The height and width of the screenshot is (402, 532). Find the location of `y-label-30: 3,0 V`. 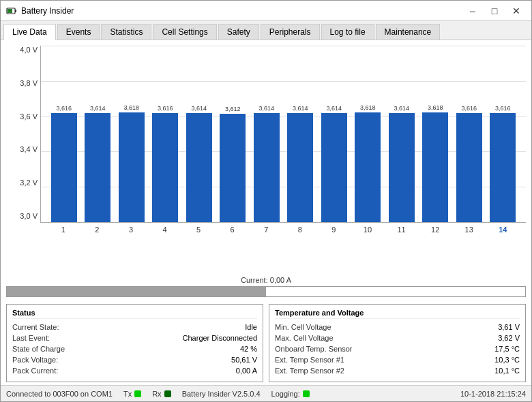

y-label-30: 3,0 V is located at coordinates (23, 216).